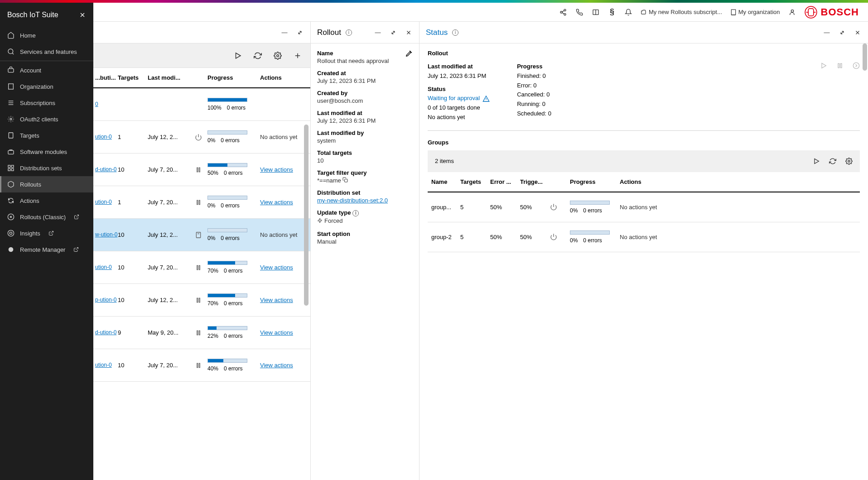 This screenshot has height=480, width=868. I want to click on list-icon, so click(11, 103).